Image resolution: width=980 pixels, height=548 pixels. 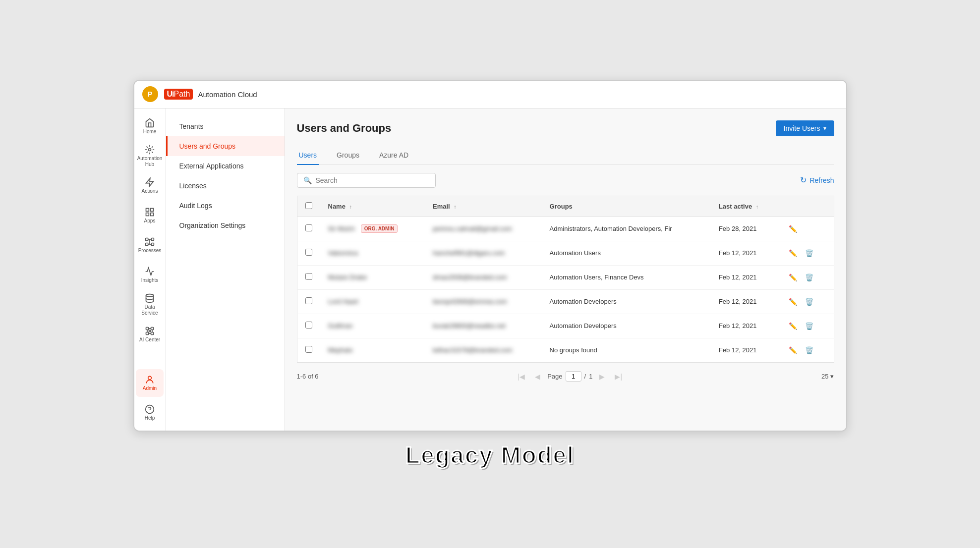 I want to click on sidebar-item-ai-center: AI Center, so click(x=150, y=334).